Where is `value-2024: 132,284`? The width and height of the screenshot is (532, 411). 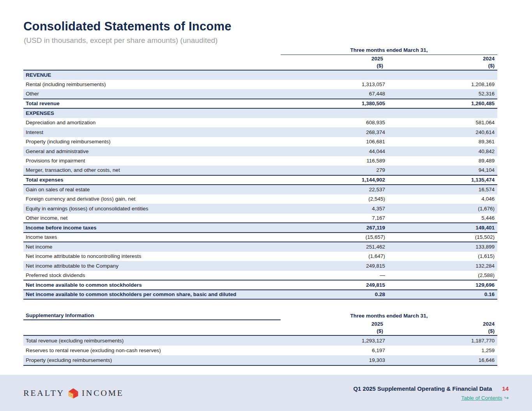
value-2024: 132,284 is located at coordinates (442, 266).